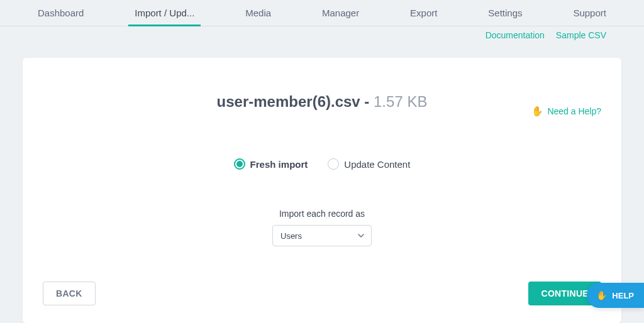 The image size is (644, 323). What do you see at coordinates (581, 35) in the screenshot?
I see `sample-csv-link: Sample CSV` at bounding box center [581, 35].